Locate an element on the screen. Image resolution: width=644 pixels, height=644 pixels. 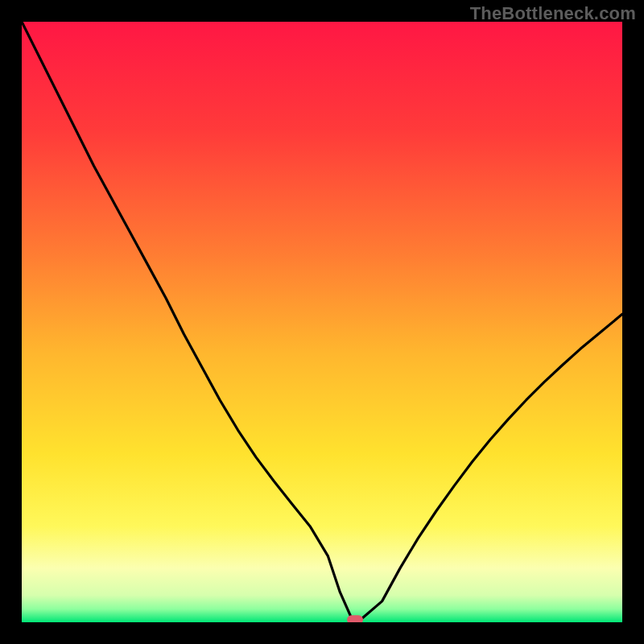
watermark-text: TheBottleneck.com is located at coordinates (553, 14).